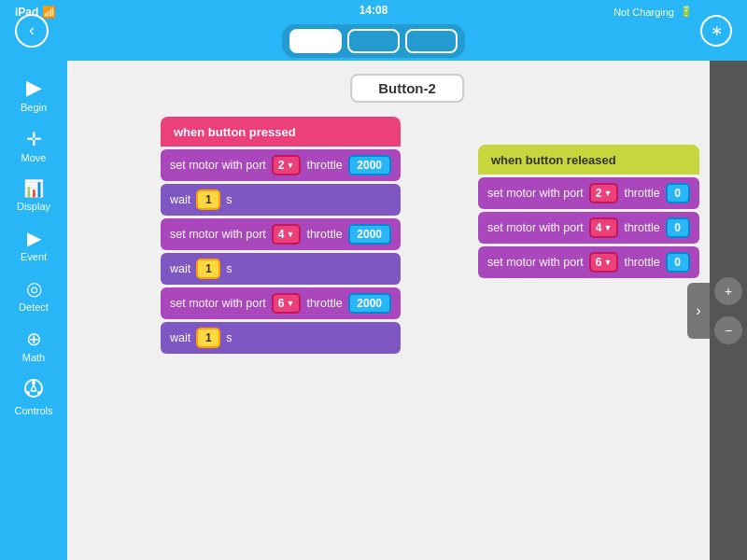 The height and width of the screenshot is (560, 747). I want to click on motor-block-3: set motor with port 6 ▼ throttle 2000, so click(280, 303).